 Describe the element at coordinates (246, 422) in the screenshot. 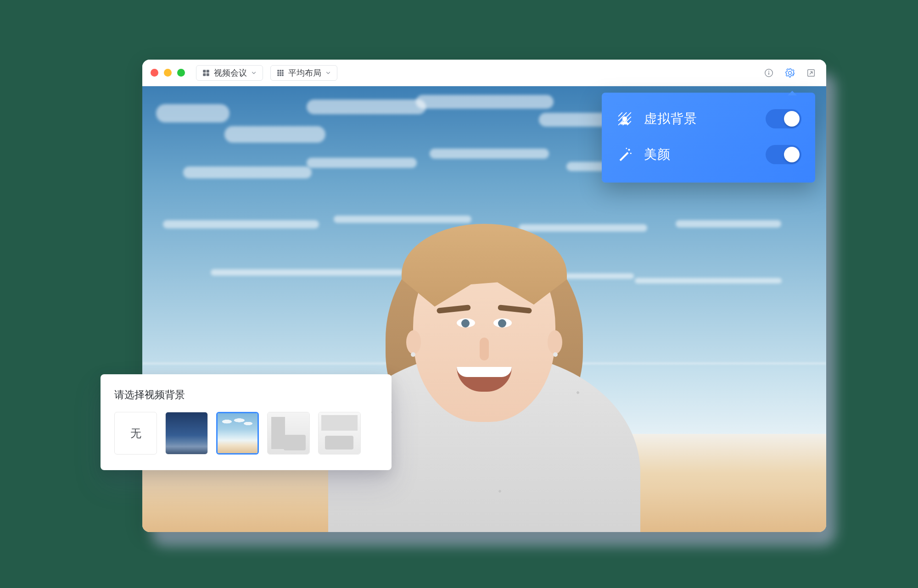

I see `background-picker: 请选择视频背景 无` at that location.